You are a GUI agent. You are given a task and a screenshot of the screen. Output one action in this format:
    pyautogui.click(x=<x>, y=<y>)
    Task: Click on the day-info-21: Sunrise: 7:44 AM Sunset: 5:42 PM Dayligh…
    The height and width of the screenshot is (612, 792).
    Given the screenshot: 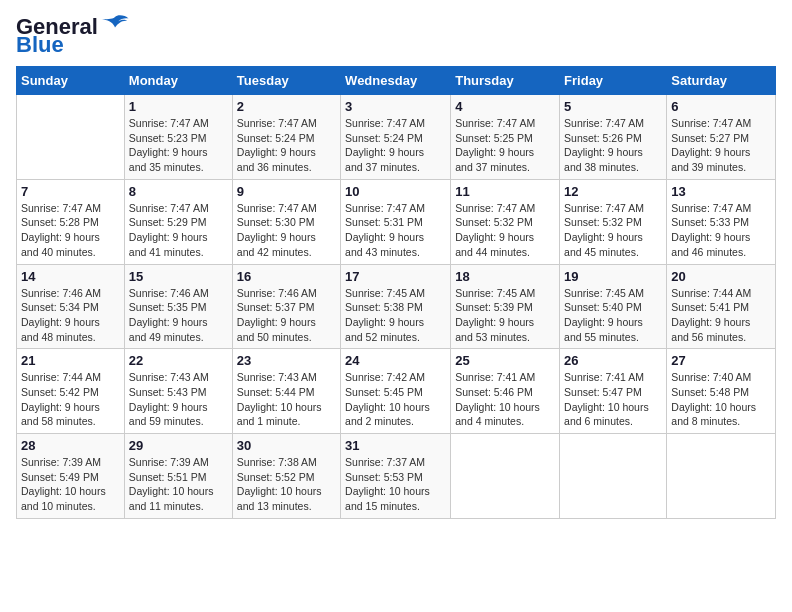 What is the action you would take?
    pyautogui.click(x=70, y=400)
    